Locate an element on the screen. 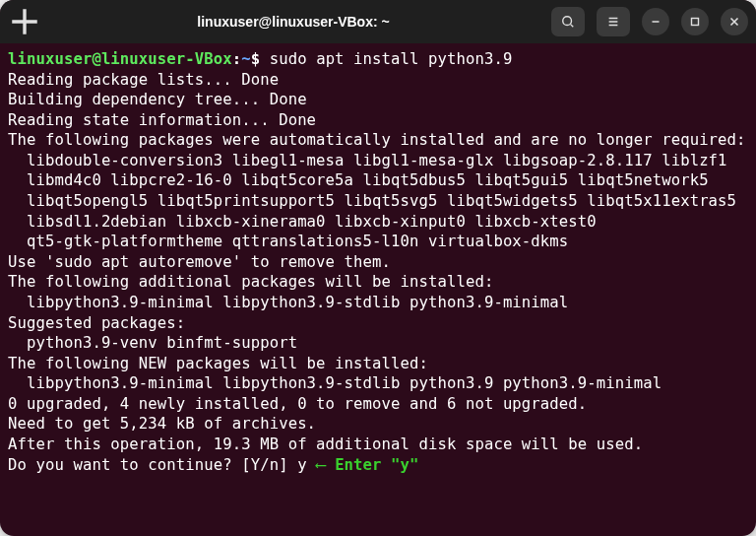  search-button is located at coordinates (568, 22).